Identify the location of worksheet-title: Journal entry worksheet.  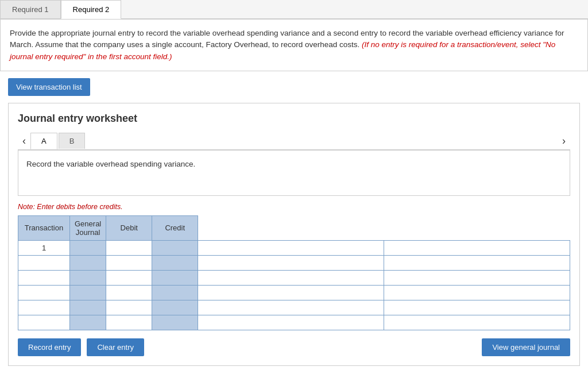
(294, 118).